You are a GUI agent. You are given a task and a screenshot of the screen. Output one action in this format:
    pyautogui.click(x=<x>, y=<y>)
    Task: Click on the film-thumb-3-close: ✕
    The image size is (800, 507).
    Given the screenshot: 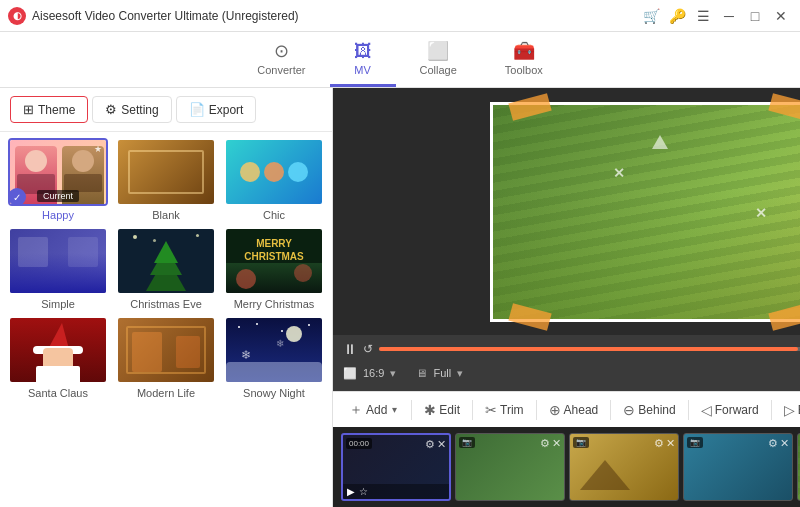 What is the action you would take?
    pyautogui.click(x=670, y=444)
    